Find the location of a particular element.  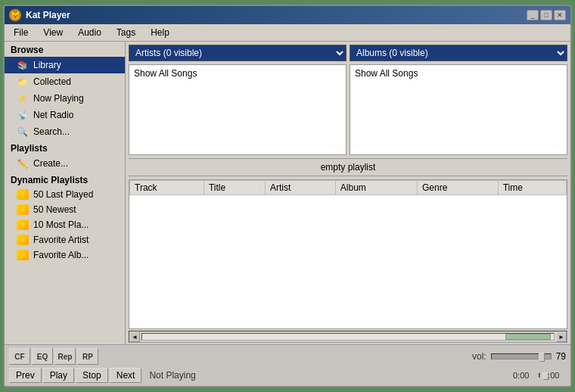

progress-row: 0:00 0:00 is located at coordinates (539, 375).